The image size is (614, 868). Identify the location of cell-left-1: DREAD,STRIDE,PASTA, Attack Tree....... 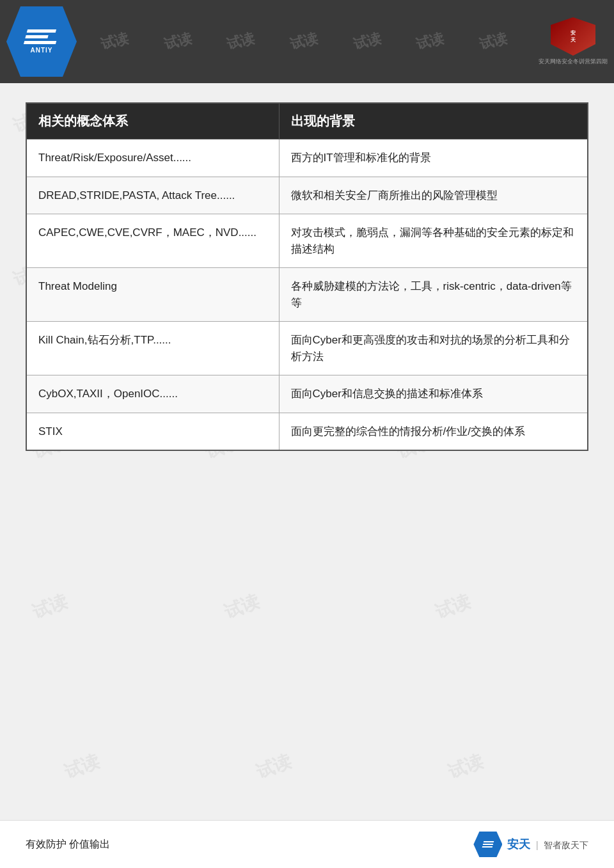
(152, 196).